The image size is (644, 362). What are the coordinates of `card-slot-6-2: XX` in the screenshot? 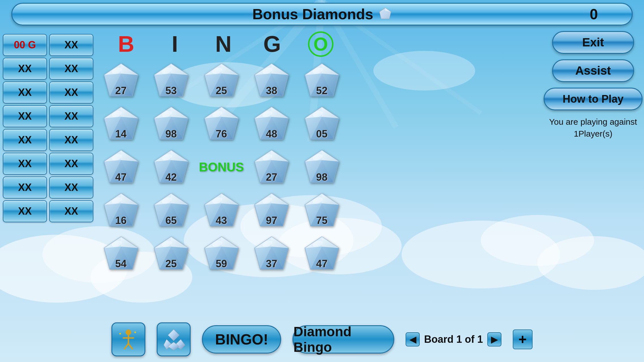 It's located at (71, 188).